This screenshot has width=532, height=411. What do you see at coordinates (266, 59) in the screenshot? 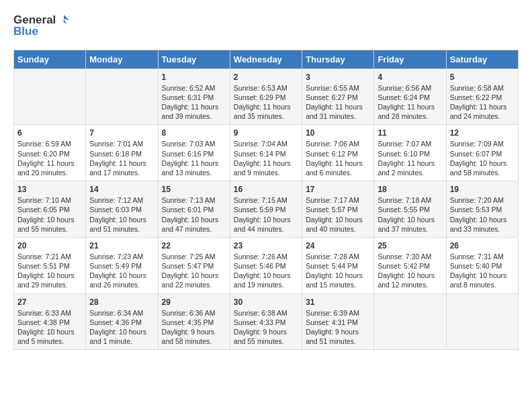
I see `weekday-header-wednesday: Wednesday` at bounding box center [266, 59].